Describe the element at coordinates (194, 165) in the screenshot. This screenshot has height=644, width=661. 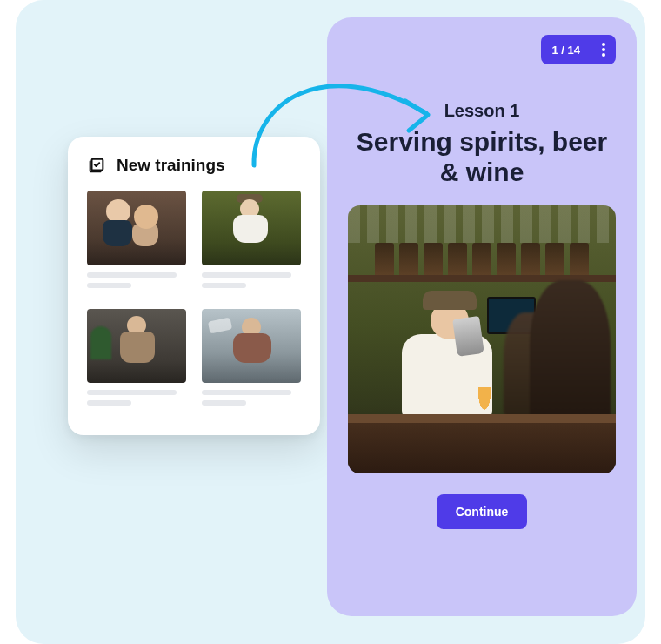
I see `trainings-header: New trainings` at that location.